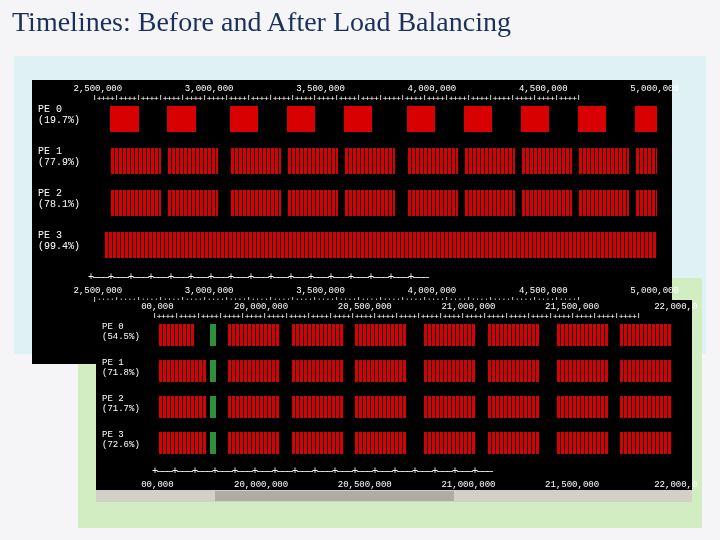 The height and width of the screenshot is (540, 720). Describe the element at coordinates (654, 89) in the screenshot. I see `tick-label: 5,000,000` at that location.